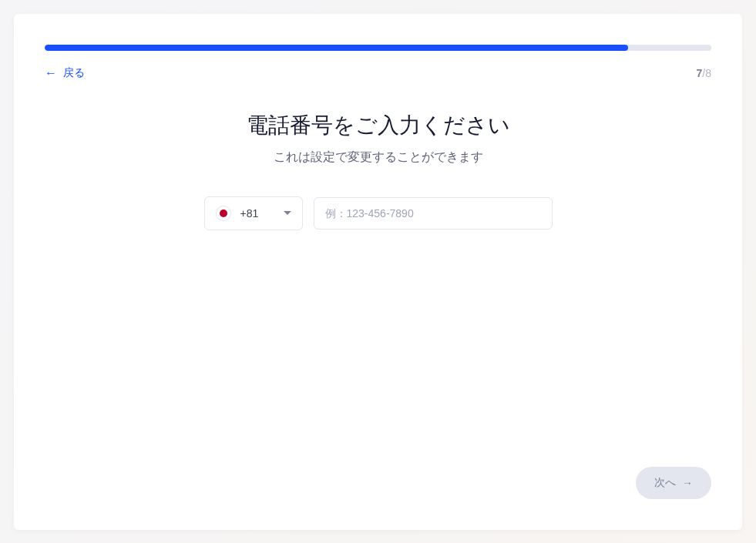 This screenshot has height=543, width=756. I want to click on step-total: 8, so click(708, 73).